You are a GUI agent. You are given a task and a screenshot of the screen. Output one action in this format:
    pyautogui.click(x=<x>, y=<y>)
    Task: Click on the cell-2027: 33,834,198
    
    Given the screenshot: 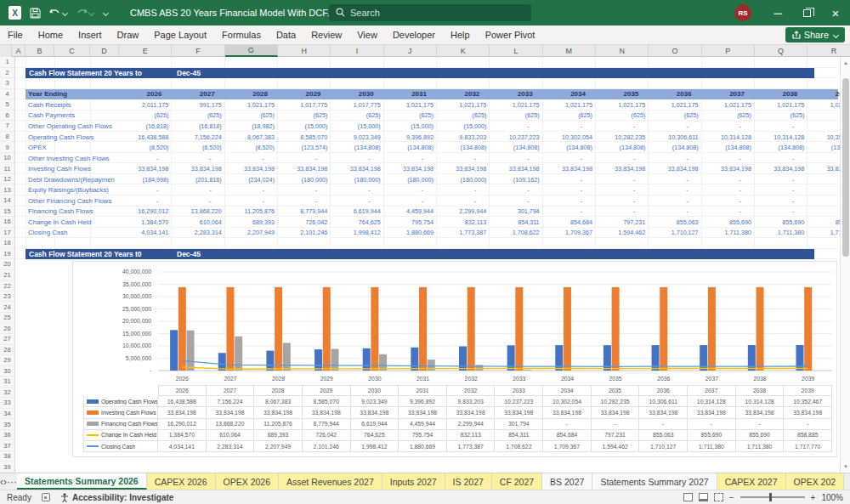 What is the action you would take?
    pyautogui.click(x=196, y=168)
    